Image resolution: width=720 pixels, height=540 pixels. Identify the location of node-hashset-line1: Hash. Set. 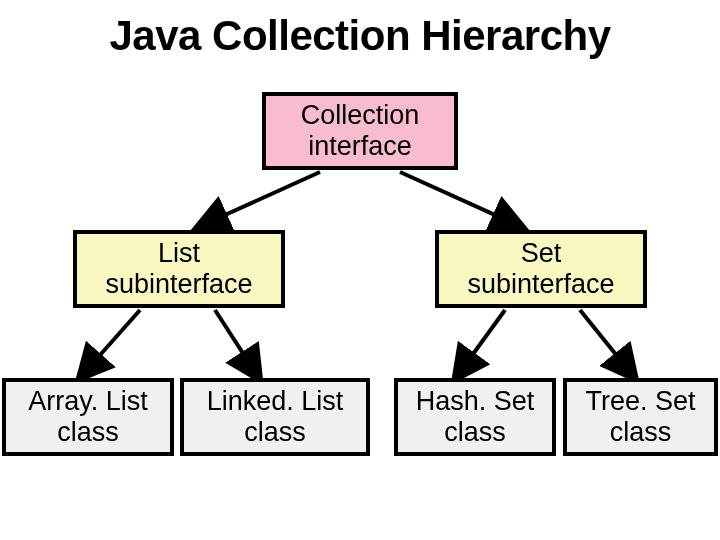
(475, 402).